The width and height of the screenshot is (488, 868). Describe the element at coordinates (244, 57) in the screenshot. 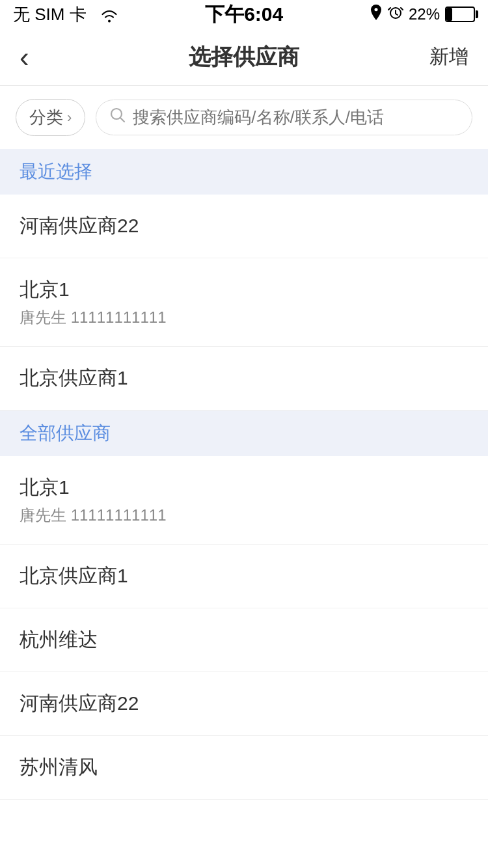

I see `page-title: 选择供应商` at that location.